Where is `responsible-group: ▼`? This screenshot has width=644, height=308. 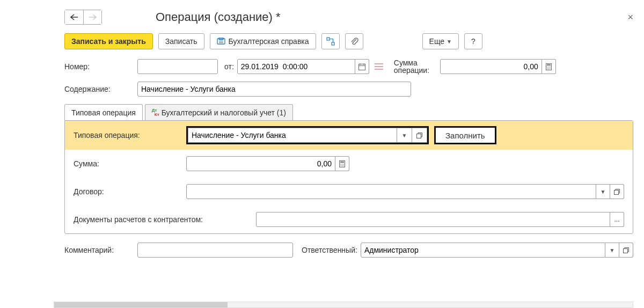
responsible-group: ▼ is located at coordinates (497, 250).